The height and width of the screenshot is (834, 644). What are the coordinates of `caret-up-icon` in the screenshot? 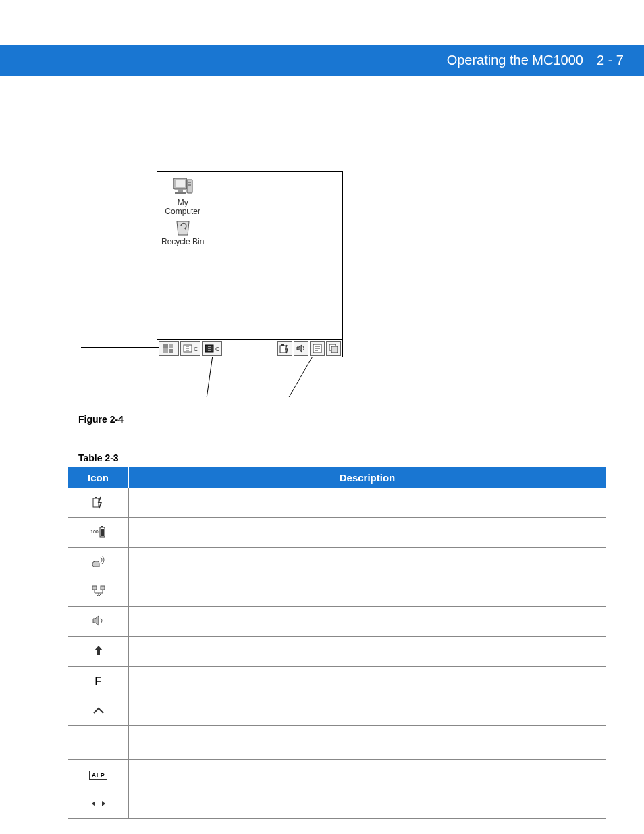 It's located at (99, 710).